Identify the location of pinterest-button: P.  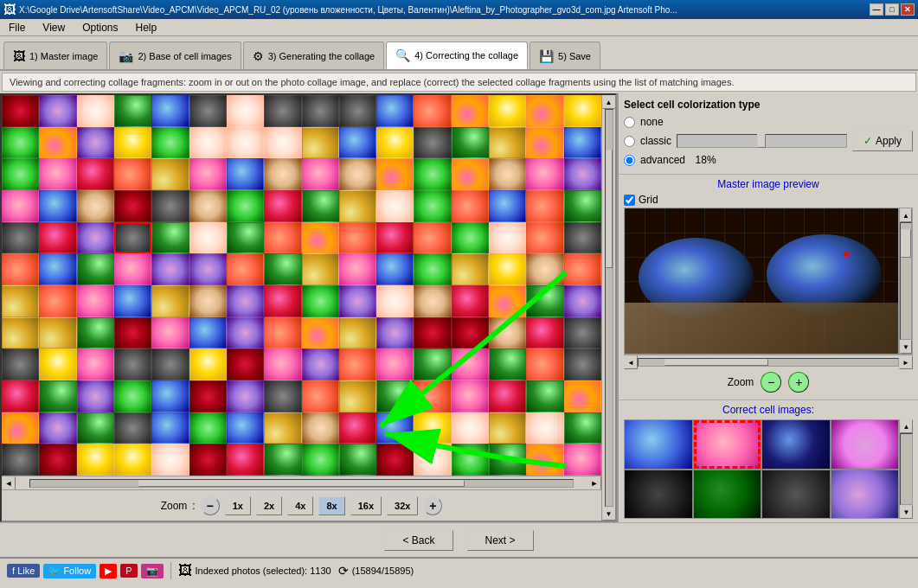
(128, 571).